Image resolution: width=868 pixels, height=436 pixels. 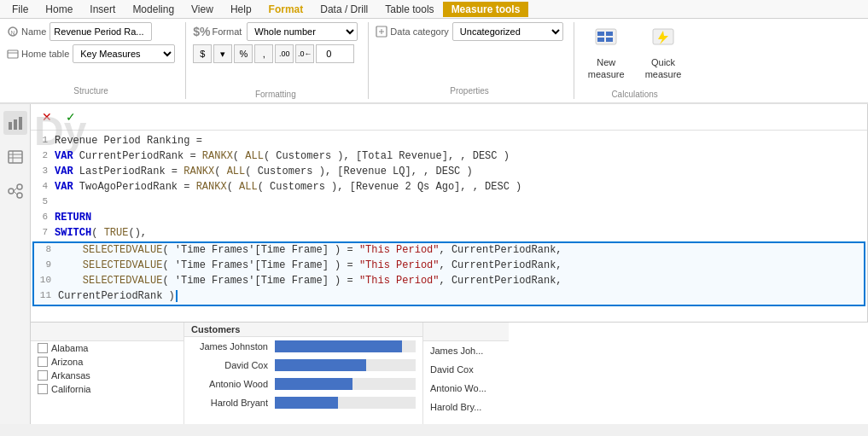 What do you see at coordinates (15, 191) in the screenshot?
I see `sidebar-model-icon` at bounding box center [15, 191].